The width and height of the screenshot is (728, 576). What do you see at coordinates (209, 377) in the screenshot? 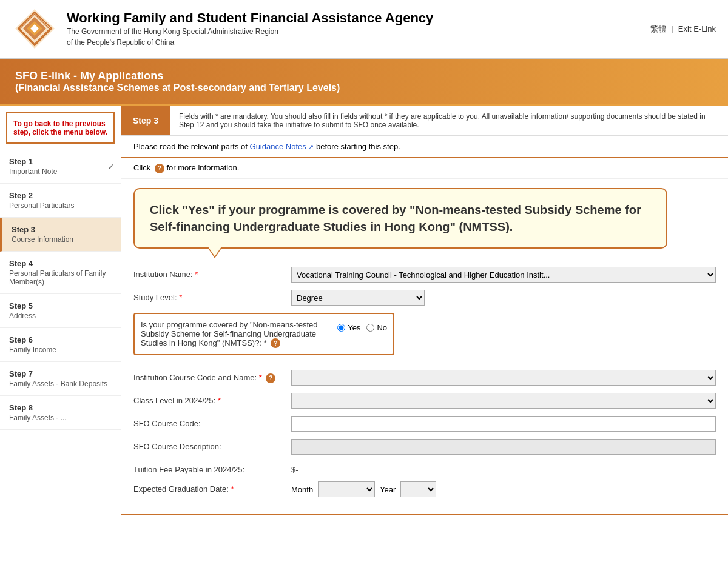
I see `course-code-label: Institution Course Code and Name: * ?` at bounding box center [209, 377].